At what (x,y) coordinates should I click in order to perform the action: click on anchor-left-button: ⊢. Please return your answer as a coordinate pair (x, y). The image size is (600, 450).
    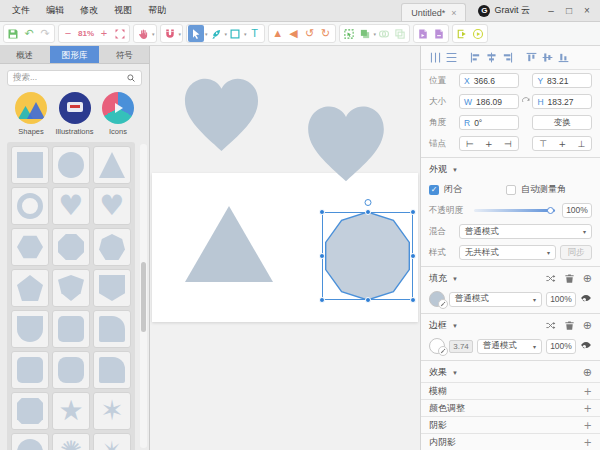
    Looking at the image, I should click on (470, 144).